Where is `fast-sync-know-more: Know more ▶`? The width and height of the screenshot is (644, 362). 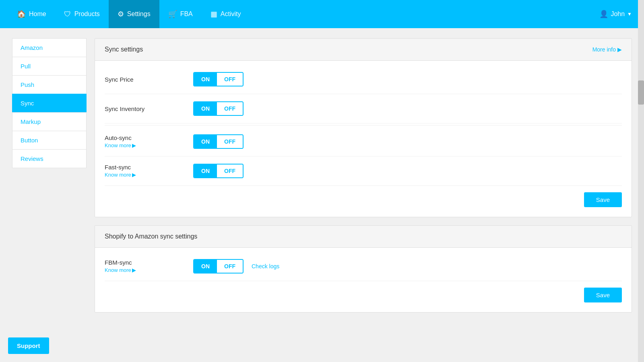 fast-sync-know-more: Know more ▶ is located at coordinates (120, 175).